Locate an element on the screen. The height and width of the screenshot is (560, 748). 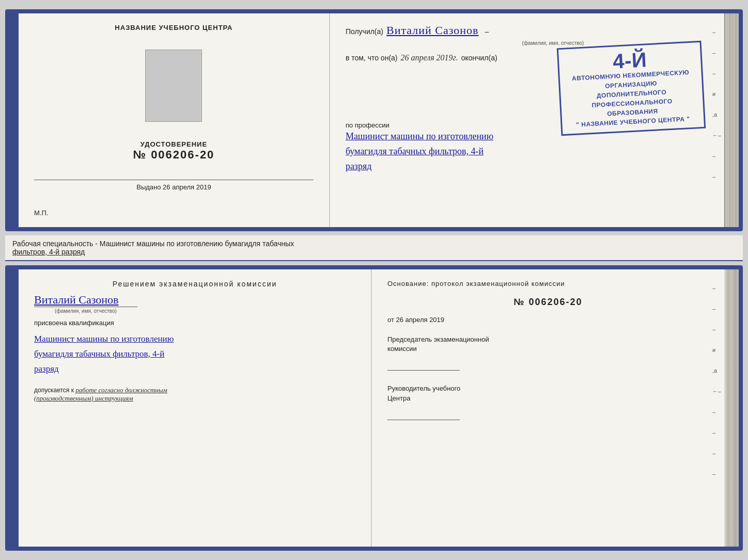
qual-text3: разряд is located at coordinates (195, 370).